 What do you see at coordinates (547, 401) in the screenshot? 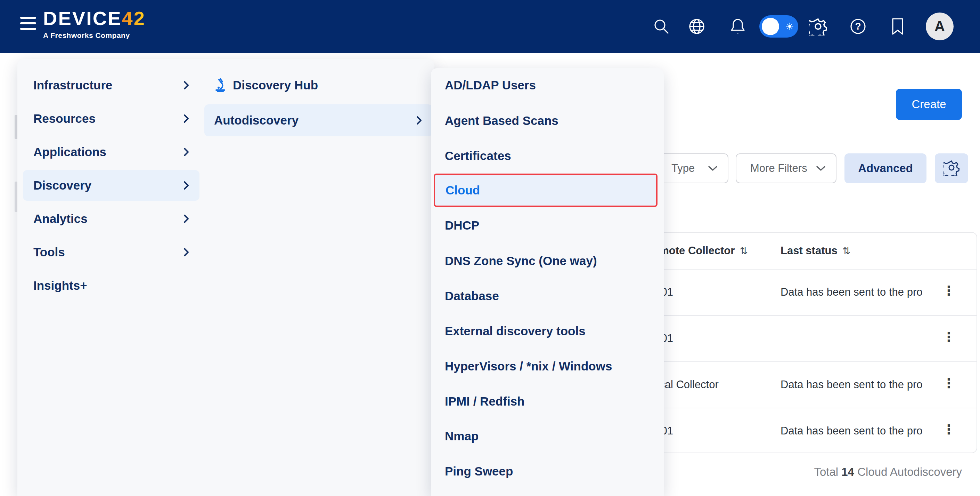
I see `menu-item-ipmi-redfish: IPMI / Redfish` at bounding box center [547, 401].